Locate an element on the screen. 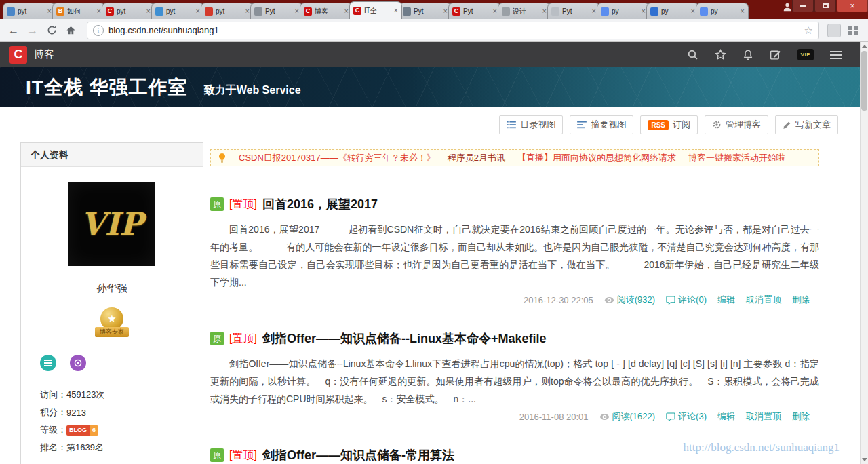 Image resolution: width=868 pixels, height=464 pixels. post-title-link: 剑指Offer——知识点储备-常用算法 is located at coordinates (358, 455).